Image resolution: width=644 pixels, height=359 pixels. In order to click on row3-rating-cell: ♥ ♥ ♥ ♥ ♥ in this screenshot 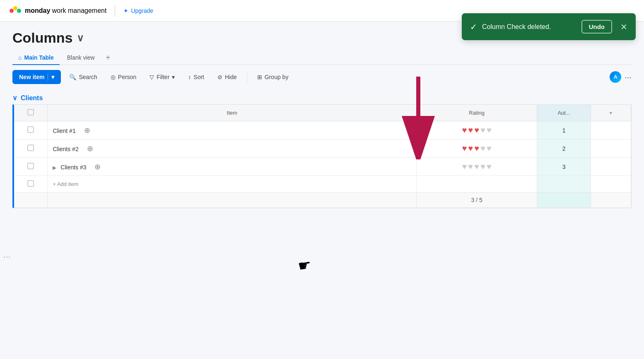, I will do `click(476, 167)`.